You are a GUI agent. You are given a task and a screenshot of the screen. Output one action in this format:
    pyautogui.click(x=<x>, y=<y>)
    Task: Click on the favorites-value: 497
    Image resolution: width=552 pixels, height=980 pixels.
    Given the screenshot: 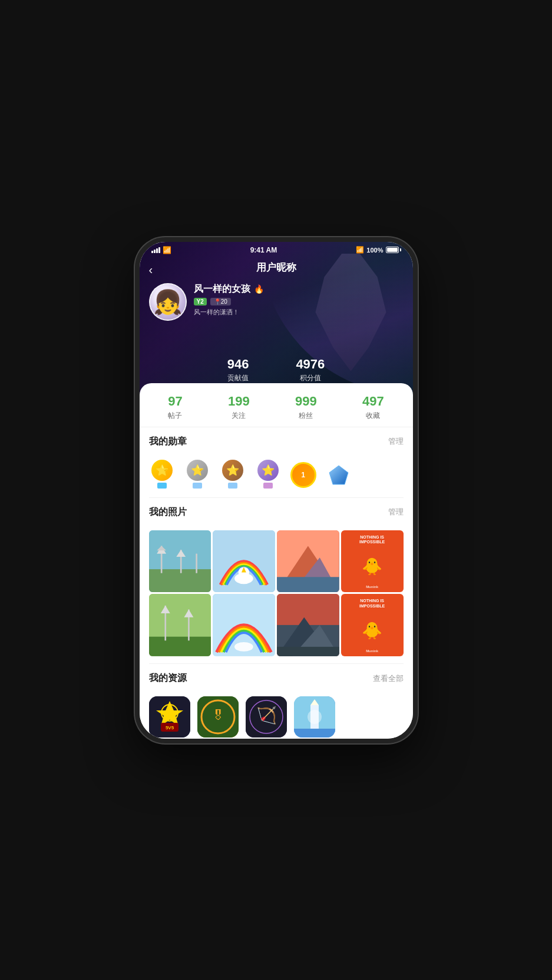 What is the action you would take?
    pyautogui.click(x=373, y=401)
    